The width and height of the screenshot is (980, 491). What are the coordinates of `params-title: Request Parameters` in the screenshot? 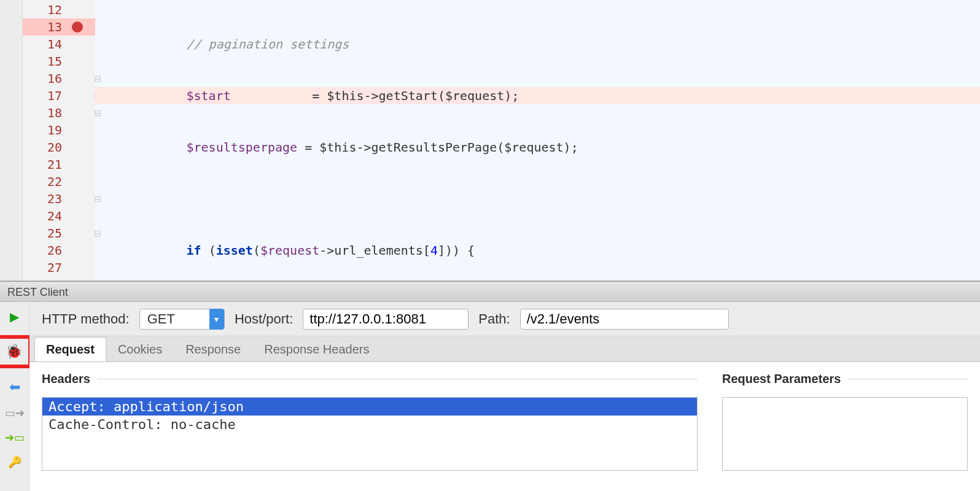 It's located at (781, 379).